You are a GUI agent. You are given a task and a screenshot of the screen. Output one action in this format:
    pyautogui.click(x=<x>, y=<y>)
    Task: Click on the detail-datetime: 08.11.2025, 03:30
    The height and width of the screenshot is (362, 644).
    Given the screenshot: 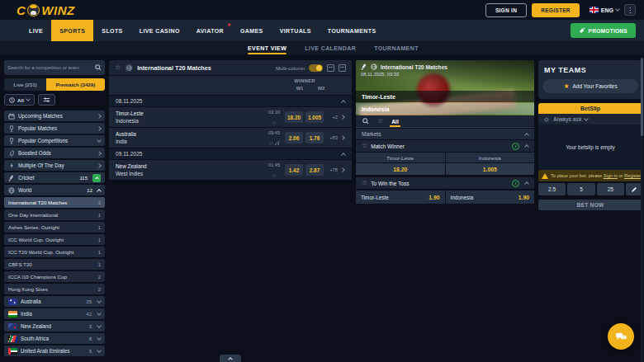 What is the action you would take?
    pyautogui.click(x=445, y=73)
    